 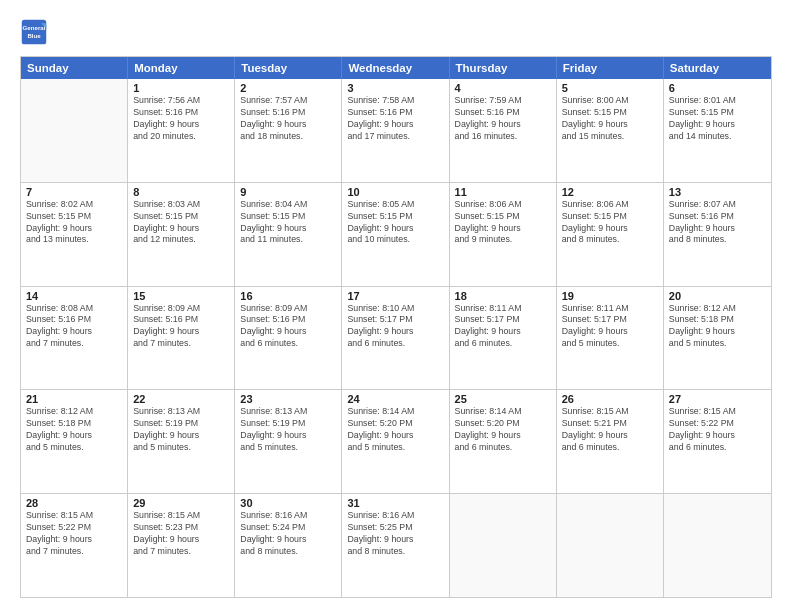 What do you see at coordinates (74, 296) in the screenshot?
I see `day-number: 14` at bounding box center [74, 296].